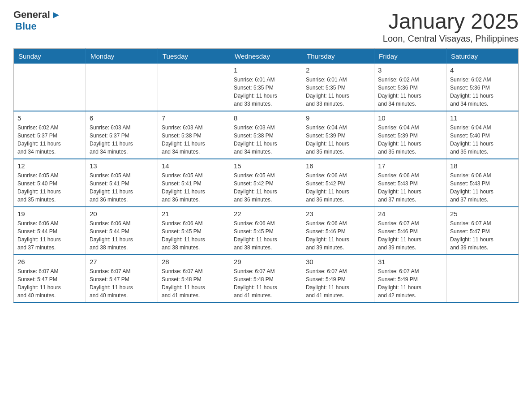 This screenshot has width=532, height=411. Describe the element at coordinates (50, 183) in the screenshot. I see `calendar-cell: 12Sunrise: 6:05 AM Sunset: 5:40 PM Dayli…` at that location.